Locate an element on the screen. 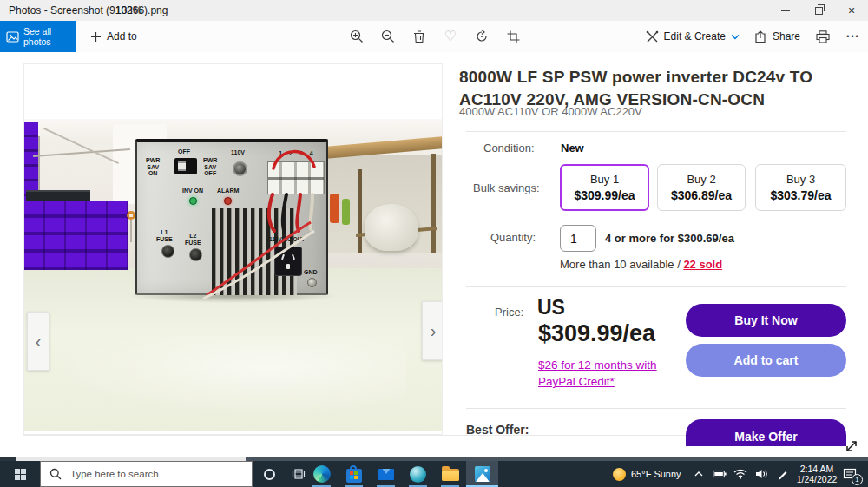 This screenshot has width=868, height=487. pen-tray-button is located at coordinates (782, 474).